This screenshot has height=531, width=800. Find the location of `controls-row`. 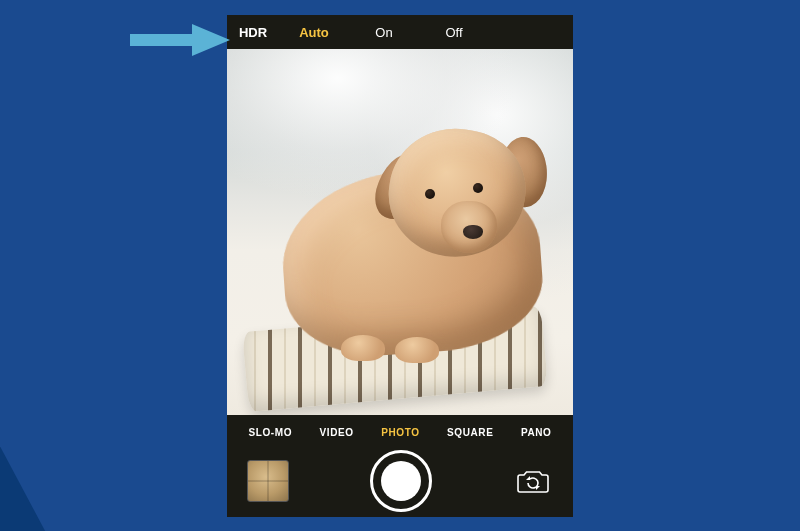

controls-row is located at coordinates (400, 483).